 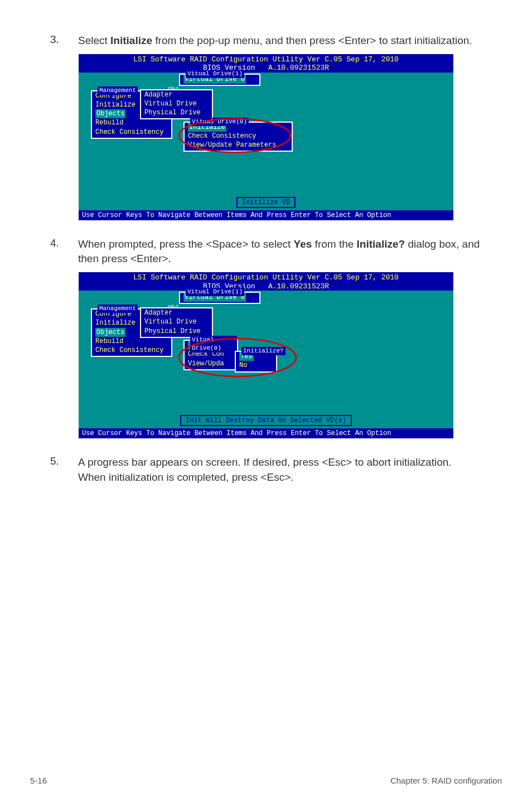 I want to click on bios-screenshot-1: LSI Software RAID Configuration Utility …, so click(x=266, y=137).